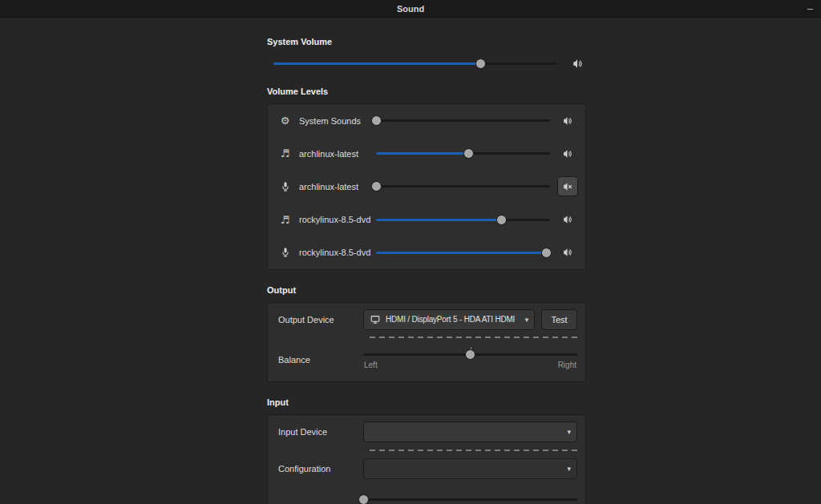 This screenshot has height=504, width=821. Describe the element at coordinates (568, 365) in the screenshot. I see `balance-right-label: Right` at that location.